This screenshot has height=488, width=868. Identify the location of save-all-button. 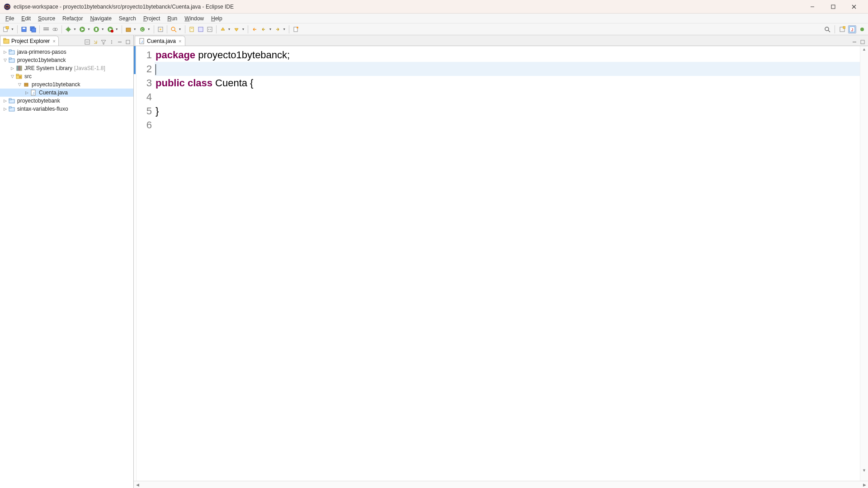
(33, 29).